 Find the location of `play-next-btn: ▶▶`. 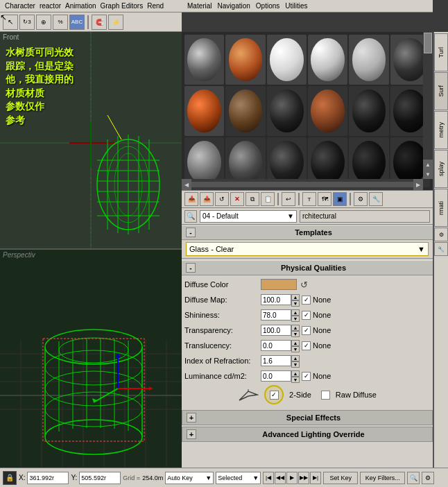

play-next-btn: ▶▶ is located at coordinates (304, 478).